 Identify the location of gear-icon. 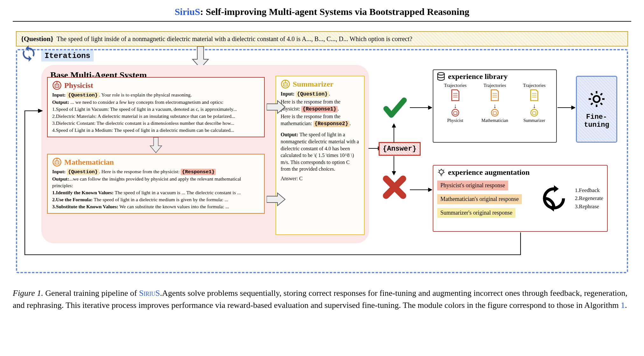
(597, 99).